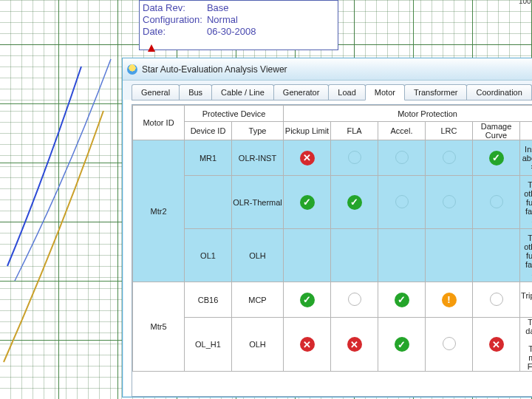  Describe the element at coordinates (449, 300) in the screenshot. I see `status-warn-icon: !` at that location.